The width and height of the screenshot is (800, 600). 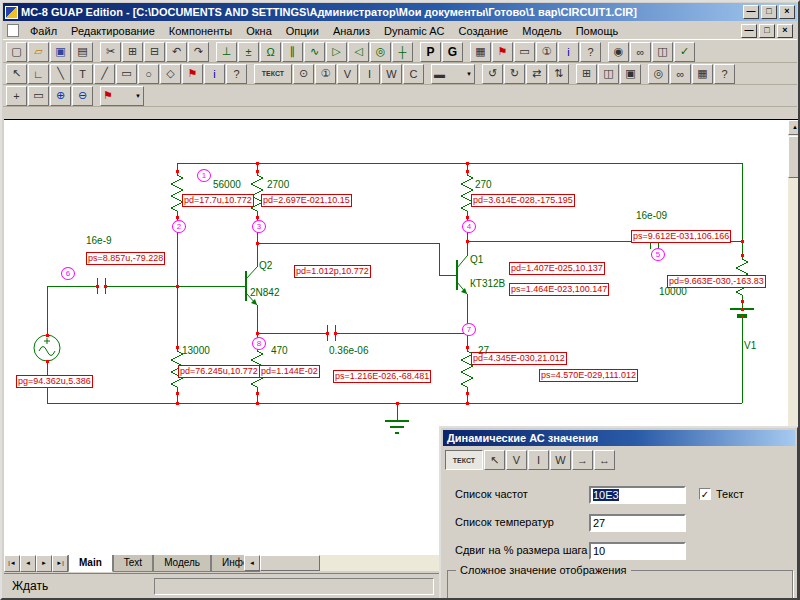 What do you see at coordinates (12, 564) in the screenshot?
I see `first-page-button: |◄` at bounding box center [12, 564].